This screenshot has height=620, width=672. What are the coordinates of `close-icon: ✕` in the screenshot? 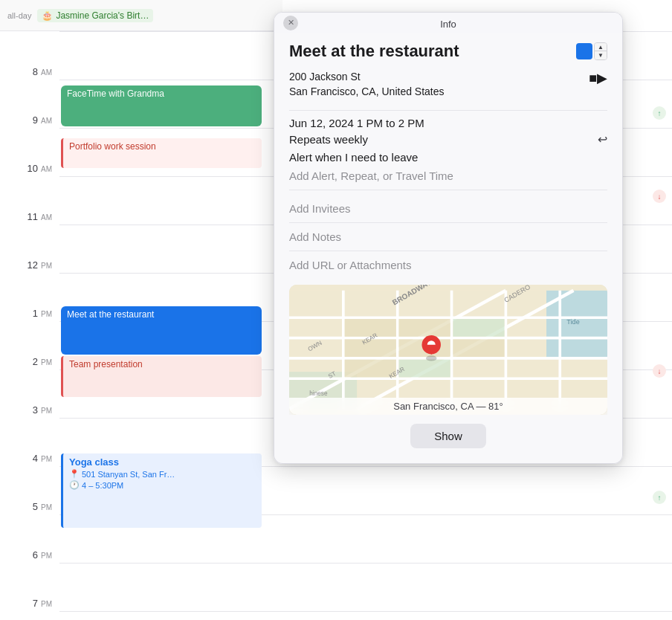 It's located at (291, 22).